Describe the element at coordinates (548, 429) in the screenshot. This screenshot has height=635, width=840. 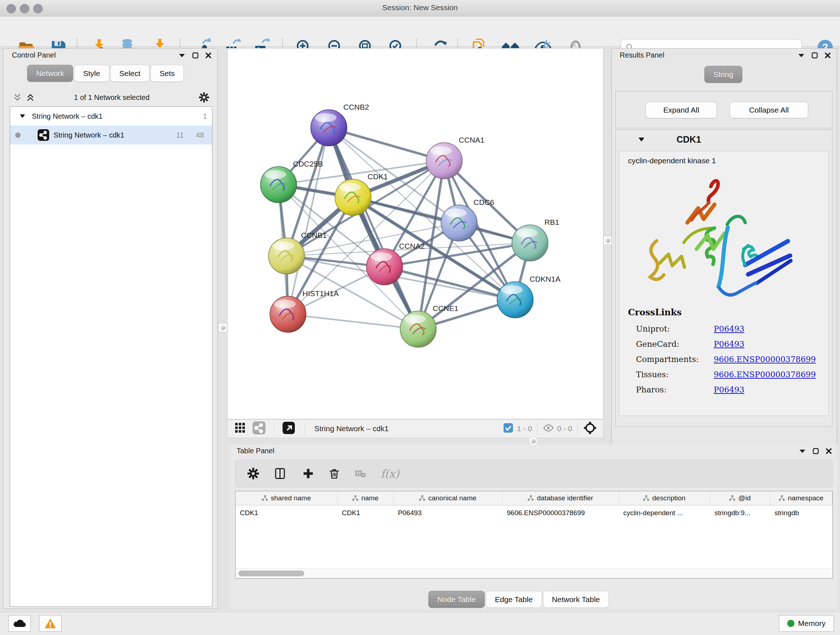
I see `hidden-items-icon-wrap` at that location.